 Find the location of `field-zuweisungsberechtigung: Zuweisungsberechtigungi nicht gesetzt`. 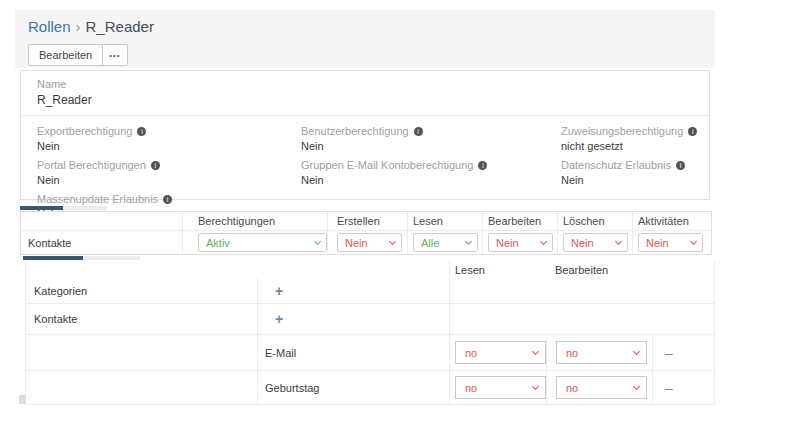

field-zuweisungsberechtigung: Zuweisungsberechtigungi nicht gesetzt is located at coordinates (629, 138).